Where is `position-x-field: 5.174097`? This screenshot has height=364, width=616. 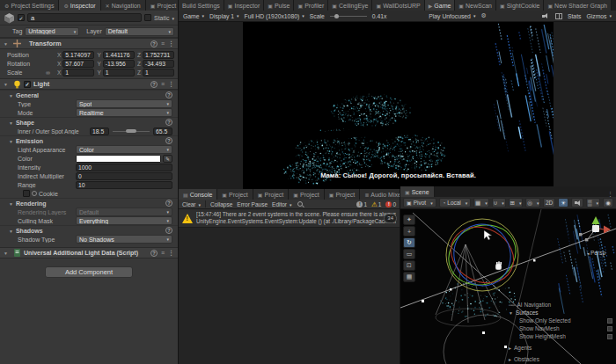 position-x-field: 5.174097 is located at coordinates (78, 55).